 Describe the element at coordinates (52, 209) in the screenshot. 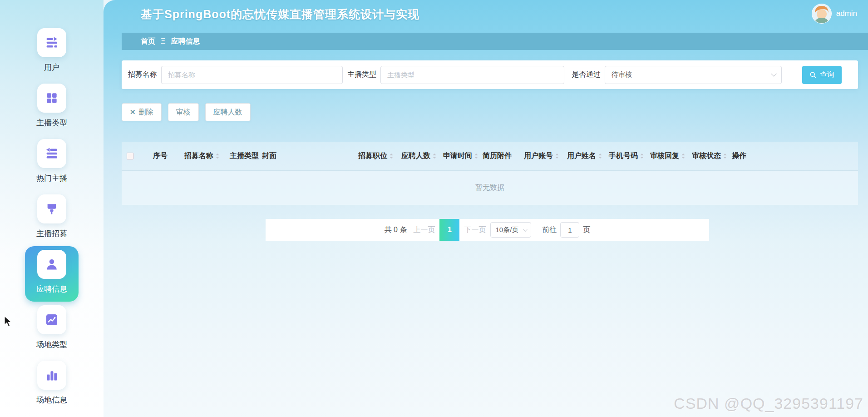

I see `brush-icon` at that location.